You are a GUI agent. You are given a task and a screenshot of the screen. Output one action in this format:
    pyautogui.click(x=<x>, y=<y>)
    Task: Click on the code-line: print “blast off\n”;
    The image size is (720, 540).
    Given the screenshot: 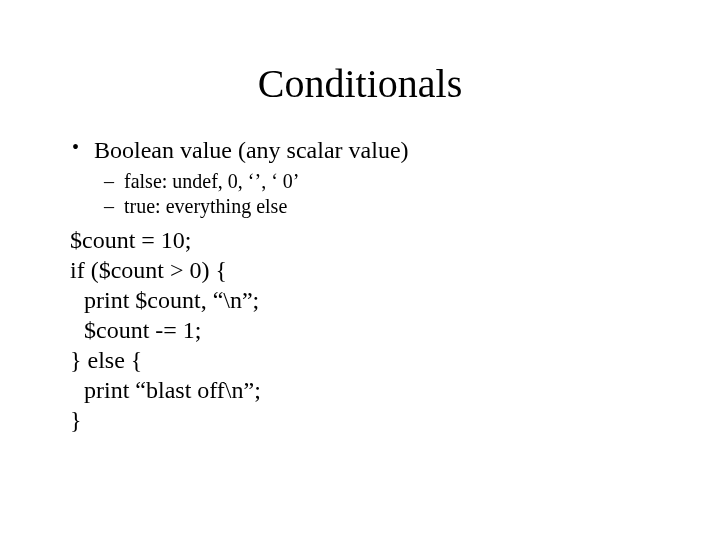 What is the action you would take?
    pyautogui.click(x=382, y=390)
    